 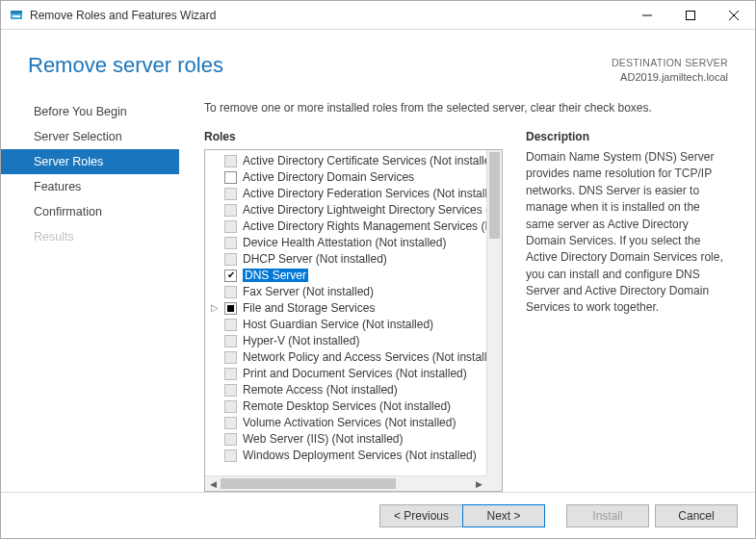 What do you see at coordinates (346, 424) in the screenshot?
I see `role-row: Volume Activation Services (Not installe…` at bounding box center [346, 424].